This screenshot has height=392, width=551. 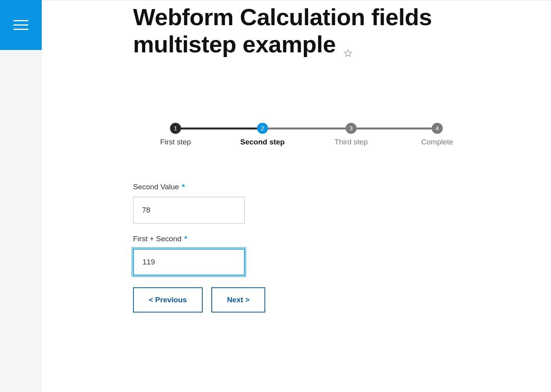 What do you see at coordinates (294, 187) in the screenshot?
I see `field-label-second-value: Second Value *` at bounding box center [294, 187].